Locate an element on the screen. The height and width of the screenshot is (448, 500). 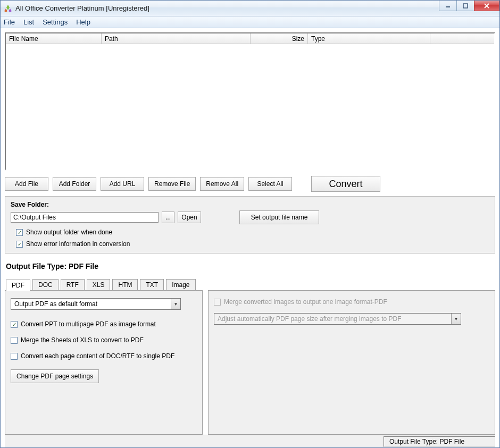
column-size: Size is located at coordinates (279, 38).